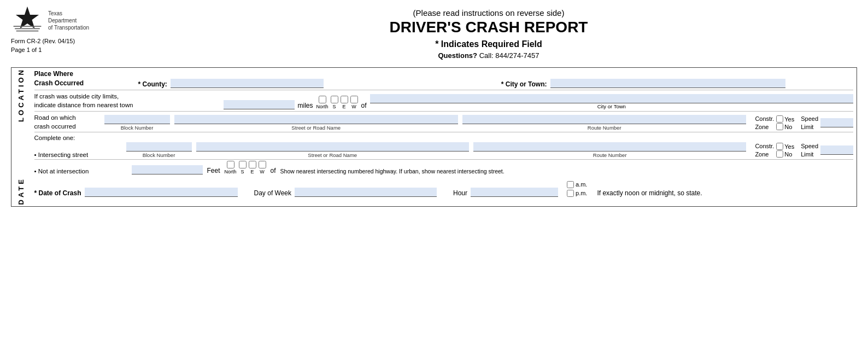 Image resolution: width=868 pixels, height=361 pixels. Describe the element at coordinates (460, 193) in the screenshot. I see `hour-label: Hour` at that location.